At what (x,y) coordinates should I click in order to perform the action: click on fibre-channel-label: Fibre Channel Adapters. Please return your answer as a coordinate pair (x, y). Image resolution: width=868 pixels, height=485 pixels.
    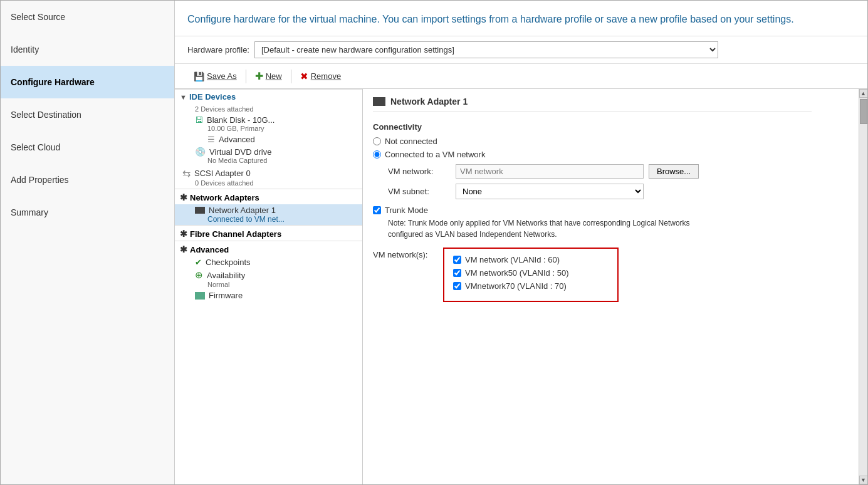
    Looking at the image, I should click on (236, 234).